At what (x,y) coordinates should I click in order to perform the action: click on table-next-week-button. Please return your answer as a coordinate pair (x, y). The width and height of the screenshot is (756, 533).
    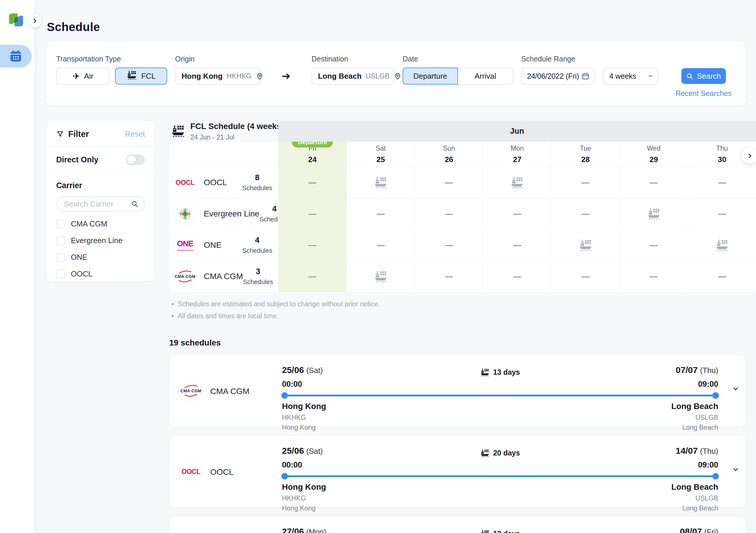
    Looking at the image, I should click on (749, 156).